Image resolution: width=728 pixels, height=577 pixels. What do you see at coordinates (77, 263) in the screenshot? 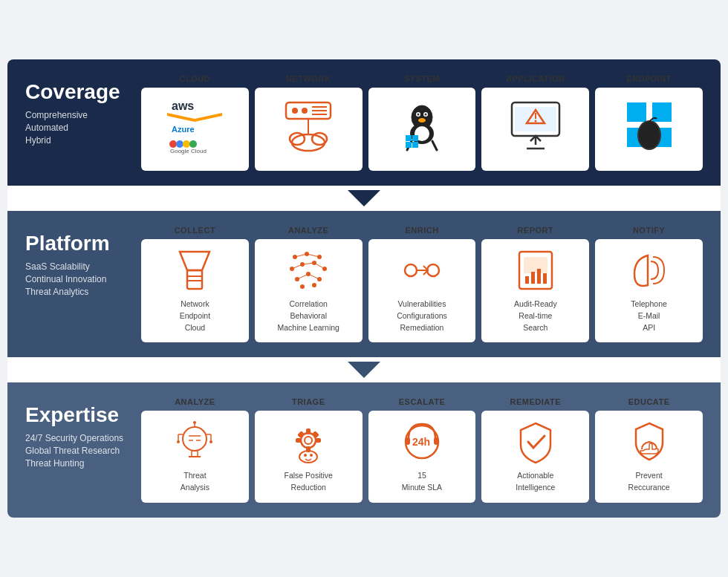
I see `platform-label: Platform SaaS Scalability Continual Inno…` at bounding box center [77, 263].